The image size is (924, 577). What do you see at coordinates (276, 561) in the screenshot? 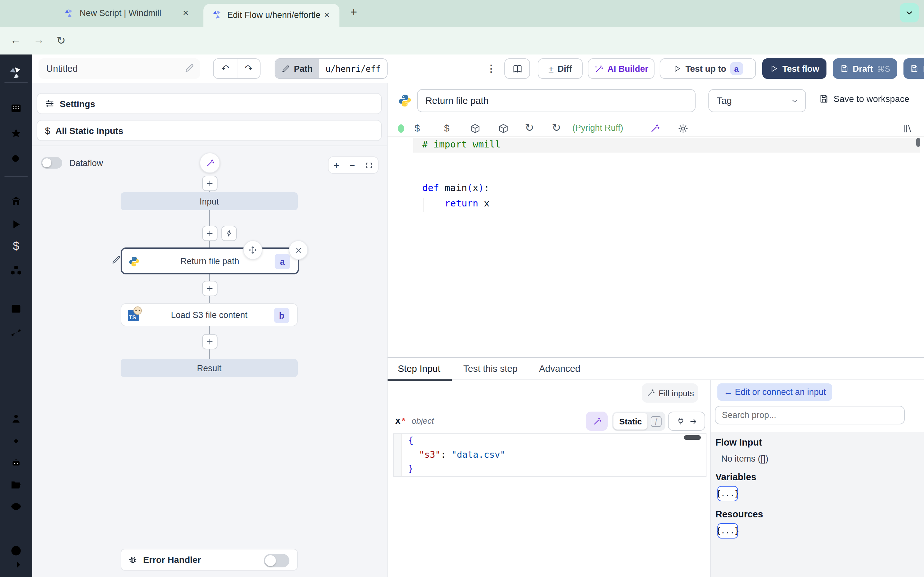
I see `error-handler-toggle` at bounding box center [276, 561].